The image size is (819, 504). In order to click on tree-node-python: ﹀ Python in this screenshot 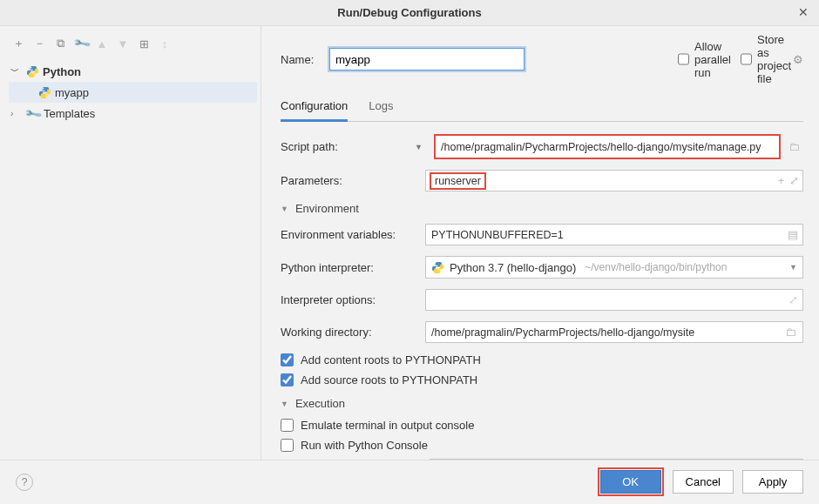, I will do `click(132, 71)`.